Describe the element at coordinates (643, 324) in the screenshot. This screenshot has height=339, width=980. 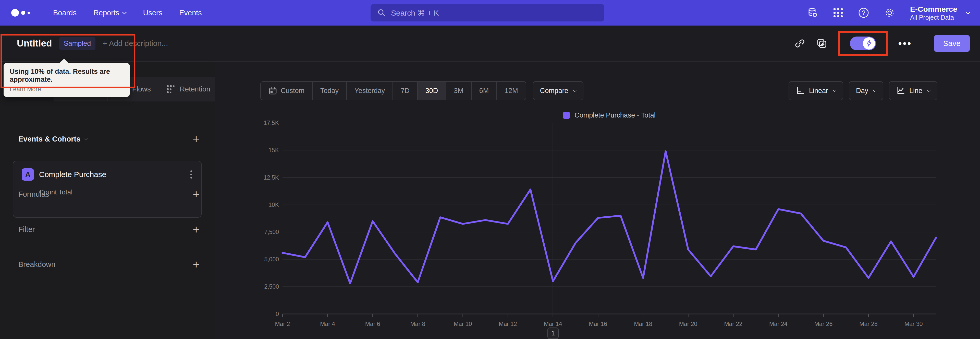
I see `svg-text: Mar 18` at that location.